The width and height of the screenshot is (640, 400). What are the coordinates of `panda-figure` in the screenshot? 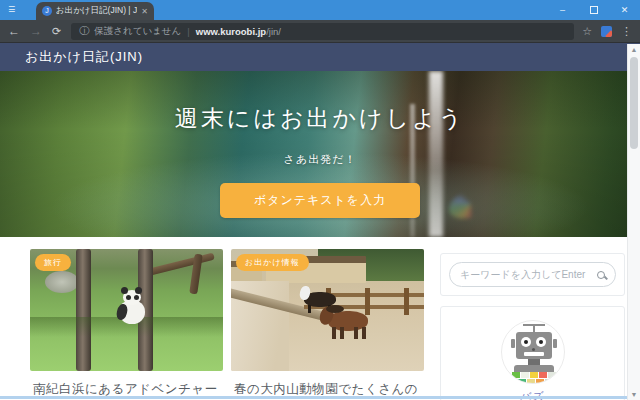 It's located at (132, 307).